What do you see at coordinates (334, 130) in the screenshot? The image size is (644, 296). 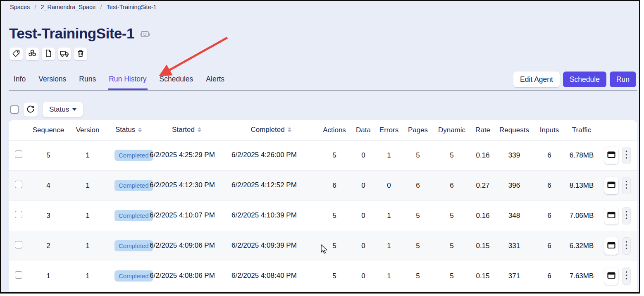 I see `column-header-actions: Actions` at bounding box center [334, 130].